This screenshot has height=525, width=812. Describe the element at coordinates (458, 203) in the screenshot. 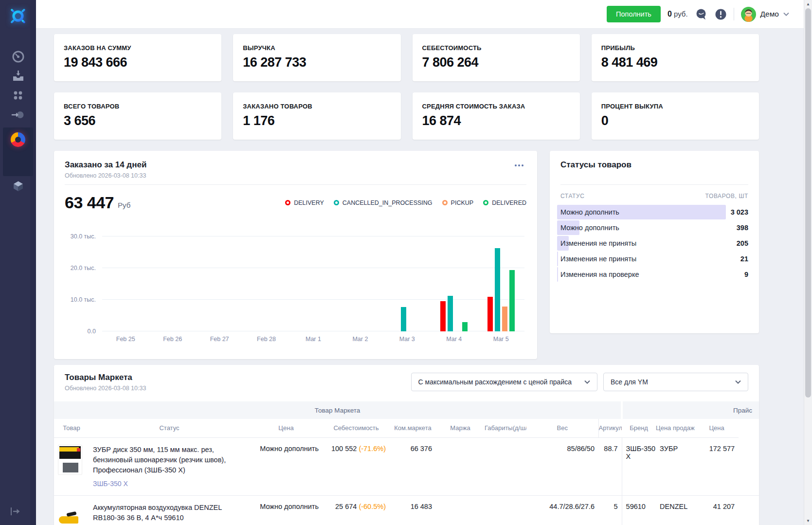

I see `legend-item-pickup: PICKUP` at that location.